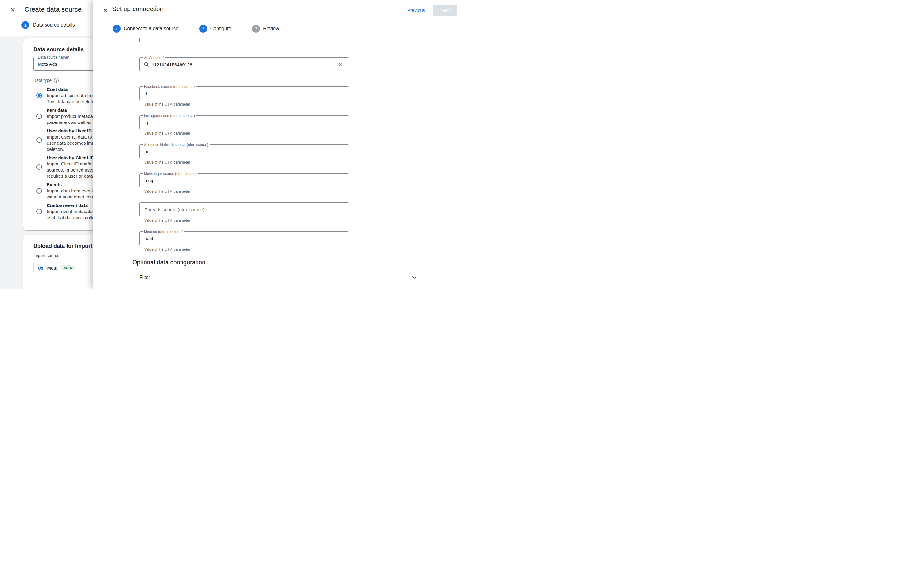  Describe the element at coordinates (69, 158) in the screenshot. I see `option-title: User data by Client ID` at that location.